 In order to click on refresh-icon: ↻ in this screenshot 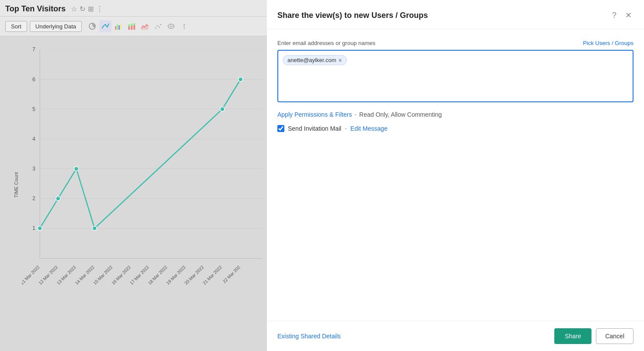, I will do `click(82, 9)`.